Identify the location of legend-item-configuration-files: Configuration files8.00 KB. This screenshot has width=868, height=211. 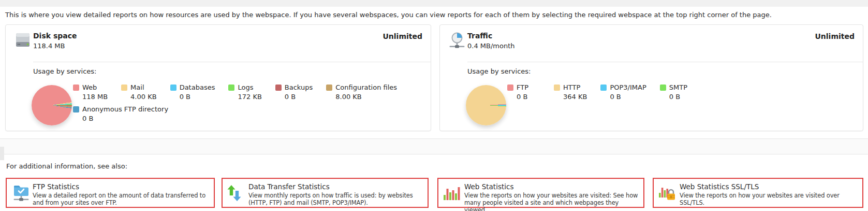
(361, 92).